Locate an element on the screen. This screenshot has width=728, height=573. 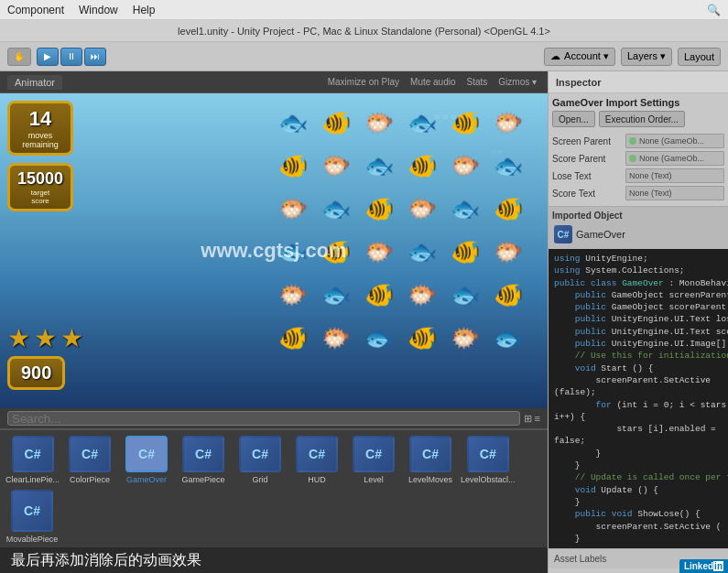
prop-value-text-score-parent: None (GameOb... is located at coordinates (672, 158).